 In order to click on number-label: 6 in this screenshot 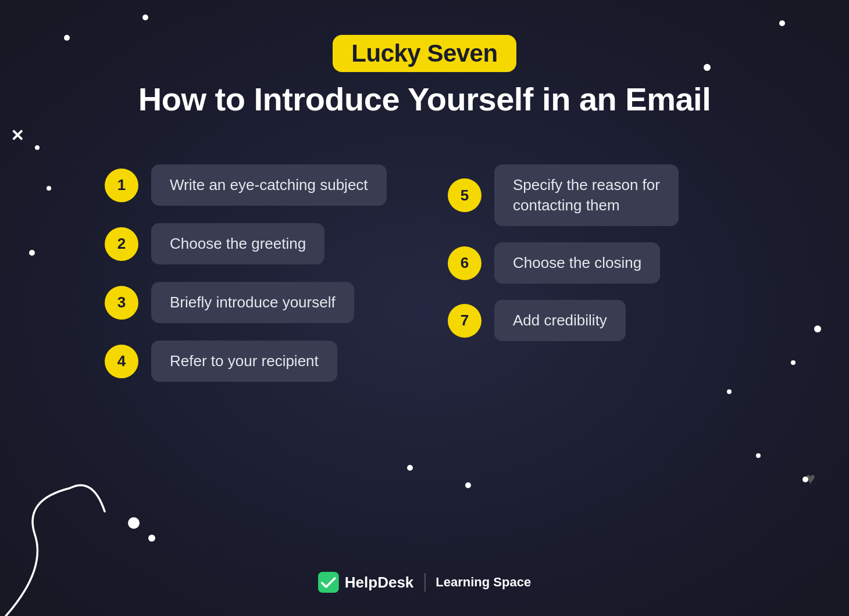, I will do `click(465, 263)`.